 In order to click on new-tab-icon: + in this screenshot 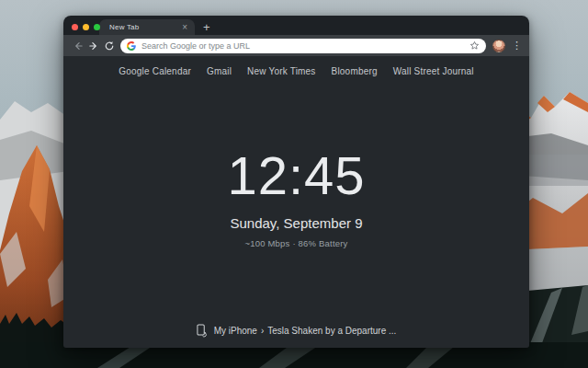, I will do `click(207, 28)`.